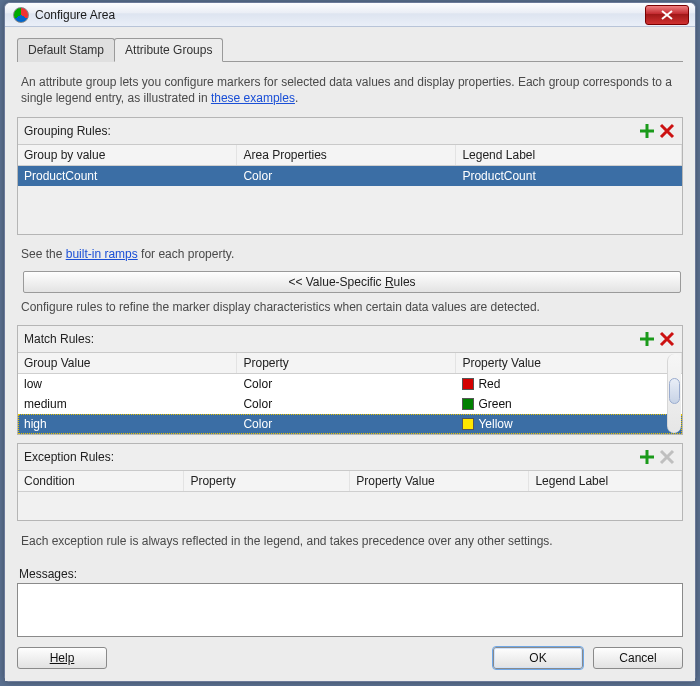 The width and height of the screenshot is (700, 686). What do you see at coordinates (346, 176) in the screenshot?
I see `cell-area-props: Color` at bounding box center [346, 176].